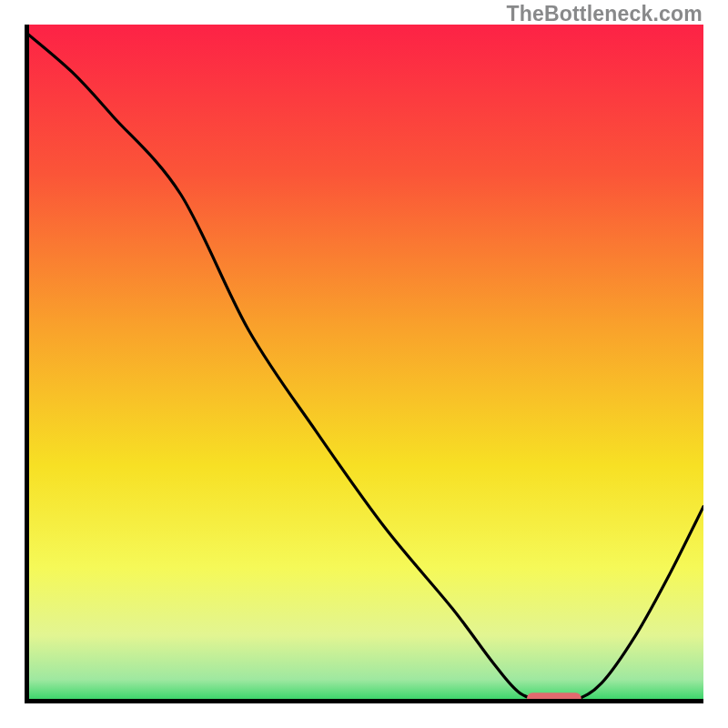  I want to click on watermark-text: TheBottleneck.com, so click(604, 15).